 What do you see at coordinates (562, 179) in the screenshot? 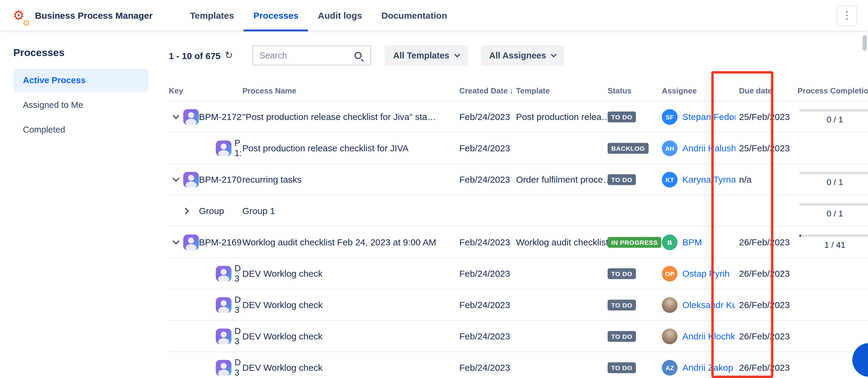
I see `template-name: Order fulfilment proce…` at bounding box center [562, 179].